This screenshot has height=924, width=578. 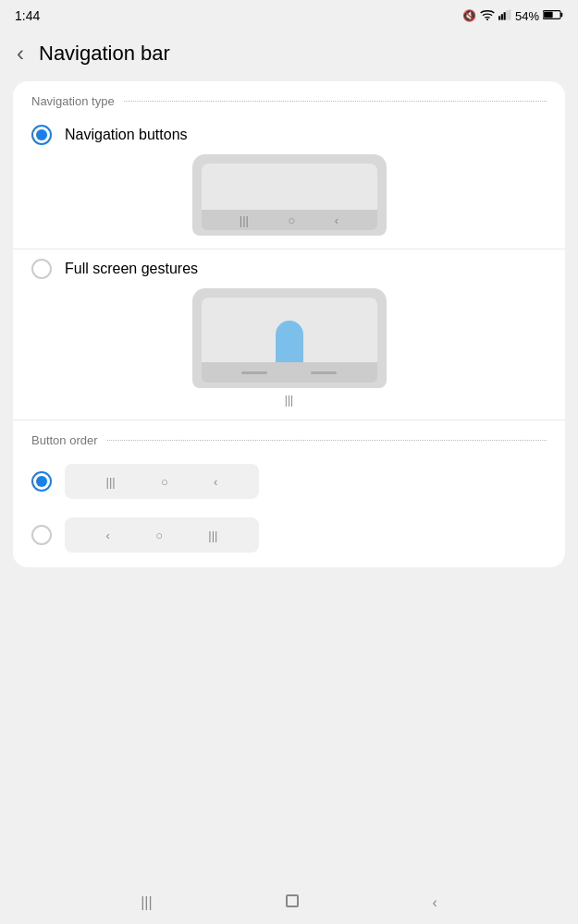 I want to click on button-order-1-bar: ||| ○ ‹, so click(x=162, y=481).